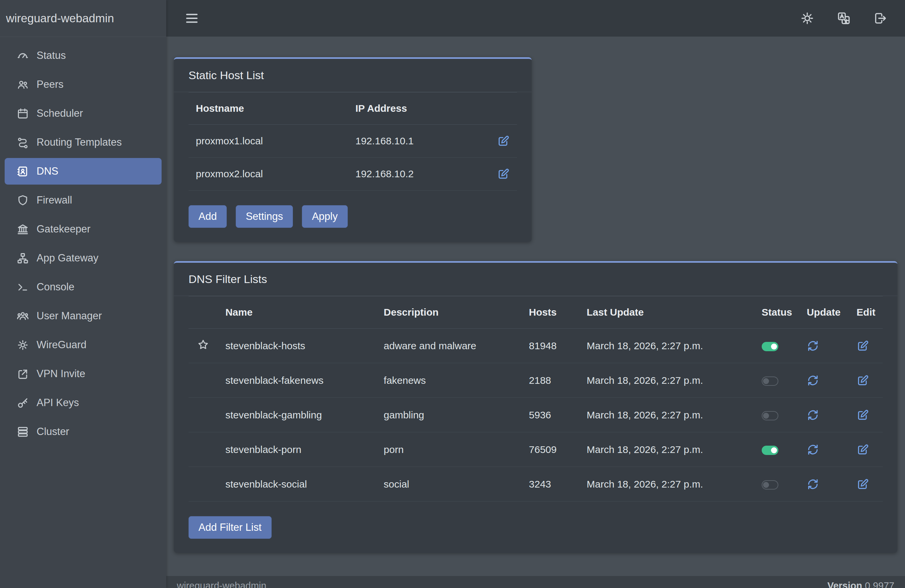  Describe the element at coordinates (297, 415) in the screenshot. I see `filter-name-cell: stevenblack-gambling` at that location.